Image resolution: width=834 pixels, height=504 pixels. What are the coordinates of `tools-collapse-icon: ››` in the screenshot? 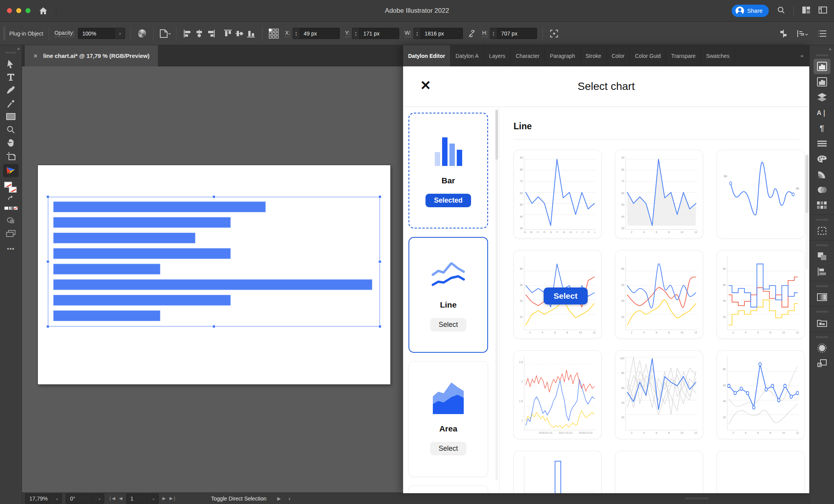 It's located at (19, 49).